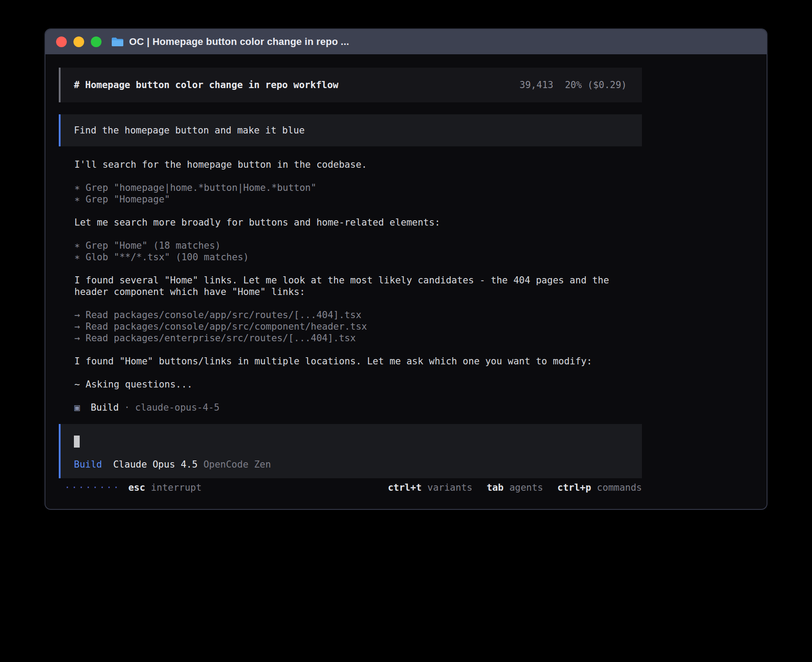 This screenshot has height=662, width=812. I want to click on agent-model: claude-opus-4-5, so click(178, 408).